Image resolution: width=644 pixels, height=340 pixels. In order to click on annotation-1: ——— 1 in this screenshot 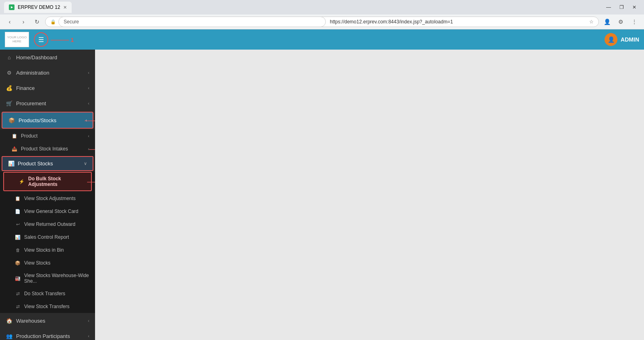, I will do `click(62, 40)`.